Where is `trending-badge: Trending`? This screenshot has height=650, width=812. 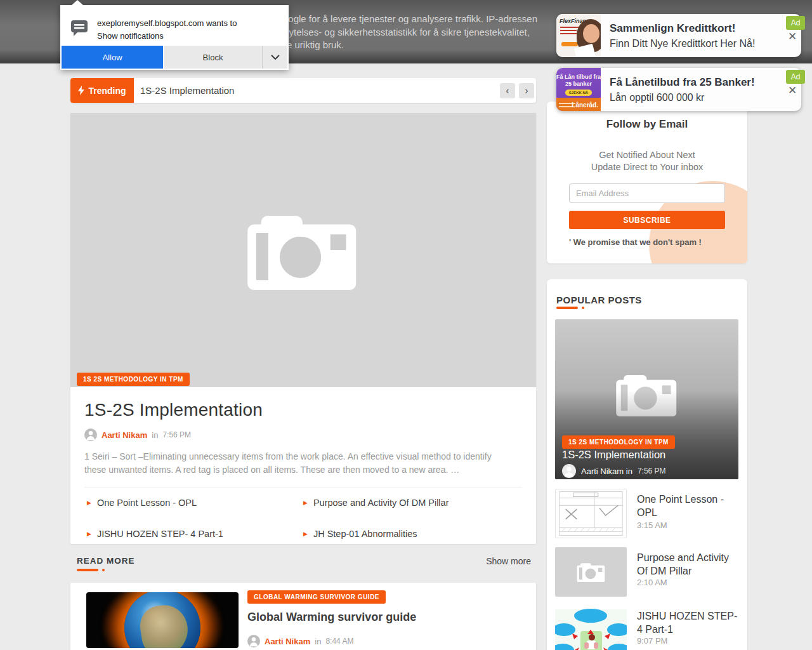 trending-badge: Trending is located at coordinates (102, 90).